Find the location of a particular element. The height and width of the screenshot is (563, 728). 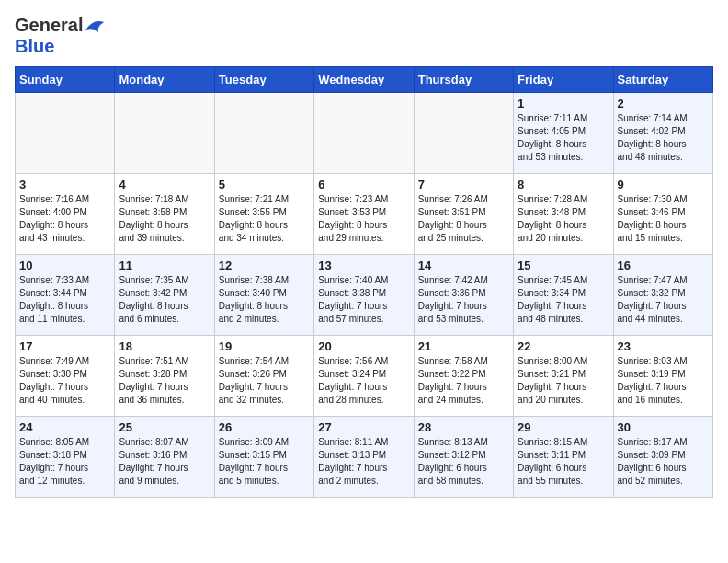

day-number: 1 is located at coordinates (563, 103).